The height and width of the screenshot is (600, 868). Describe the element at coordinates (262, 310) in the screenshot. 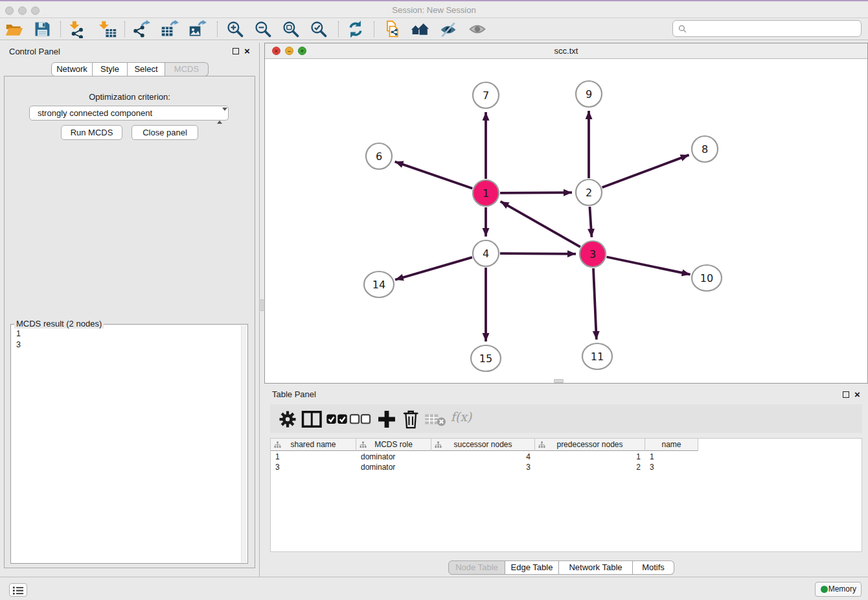

I see `vertical-splitter` at that location.